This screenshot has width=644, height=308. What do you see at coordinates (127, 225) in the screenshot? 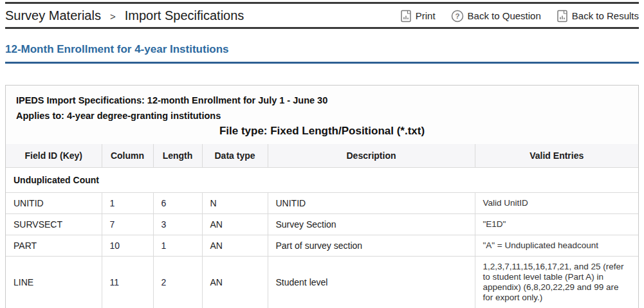
I see `cell-column: 7` at bounding box center [127, 225].